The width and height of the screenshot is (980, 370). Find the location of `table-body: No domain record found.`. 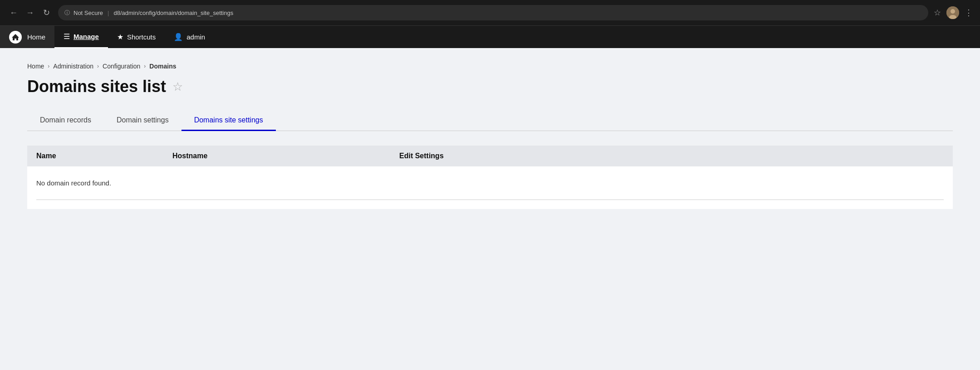

table-body: No domain record found. is located at coordinates (490, 188).